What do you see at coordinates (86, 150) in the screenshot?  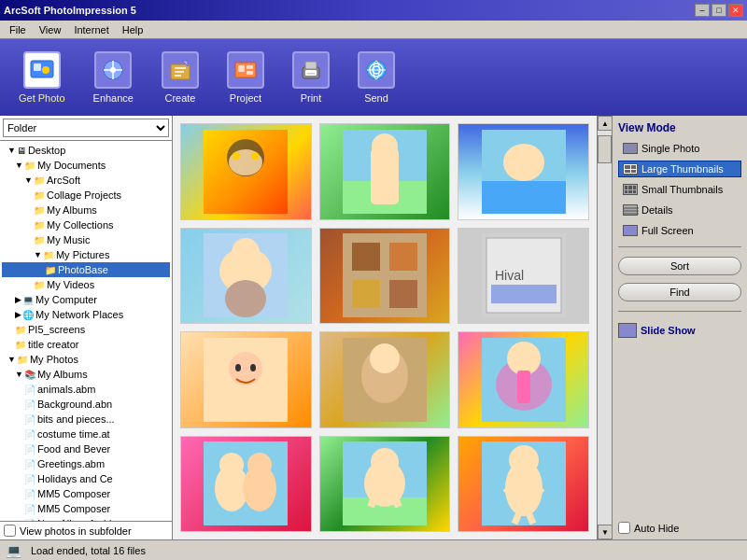 I see `tree-item-desktop: ▼ 🖥 Desktop` at bounding box center [86, 150].